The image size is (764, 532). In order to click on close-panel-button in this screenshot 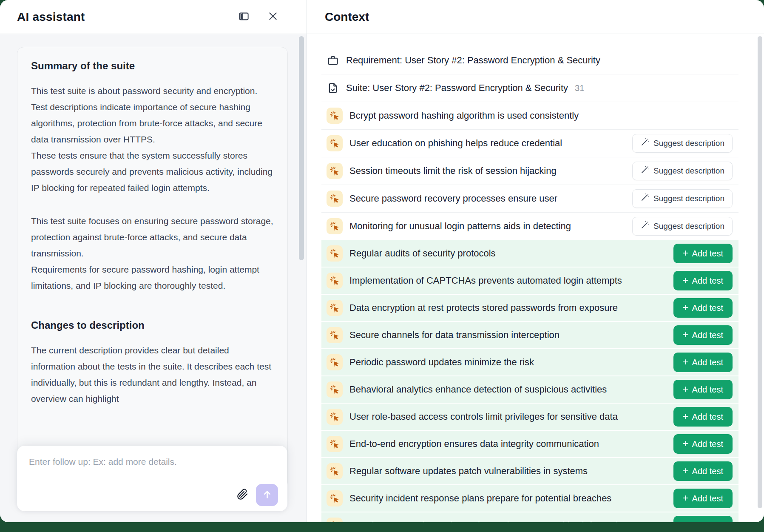, I will do `click(273, 17)`.